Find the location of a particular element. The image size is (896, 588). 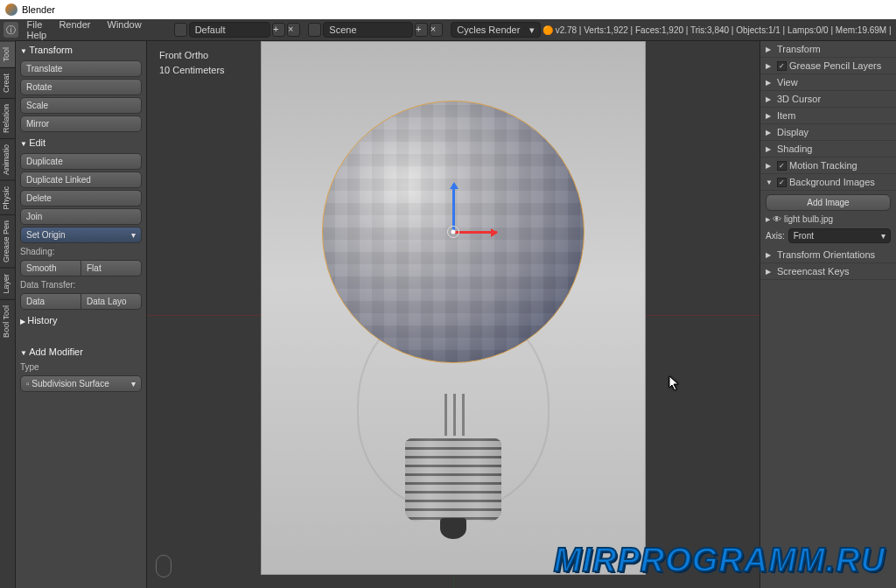

gizmo-origin is located at coordinates (453, 232).